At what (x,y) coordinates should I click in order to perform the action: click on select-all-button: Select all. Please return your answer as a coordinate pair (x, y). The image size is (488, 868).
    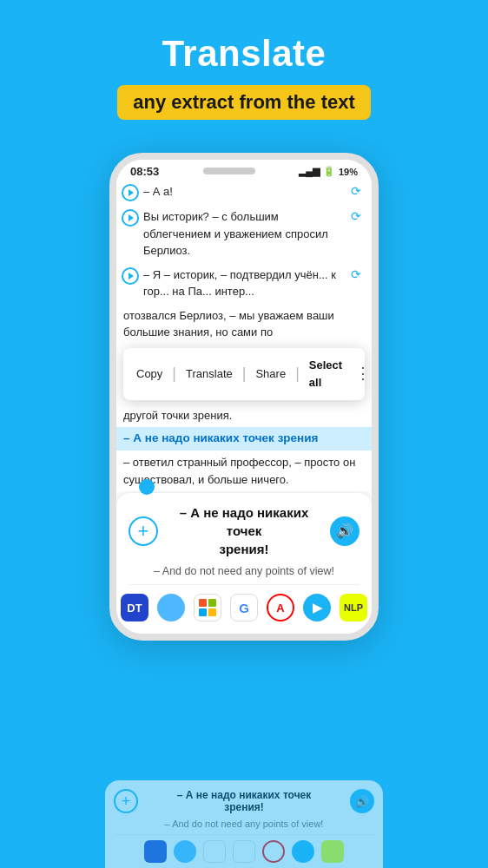
    Looking at the image, I should click on (326, 374).